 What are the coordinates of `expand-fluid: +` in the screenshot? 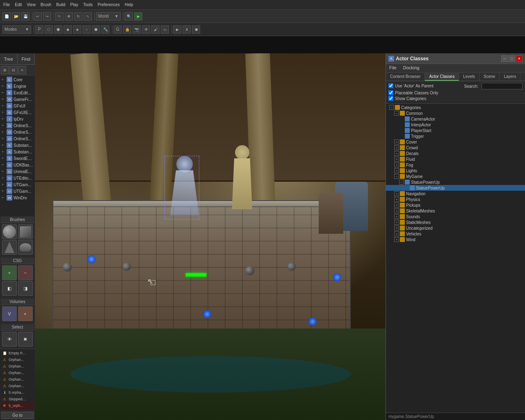 It's located at (397, 159).